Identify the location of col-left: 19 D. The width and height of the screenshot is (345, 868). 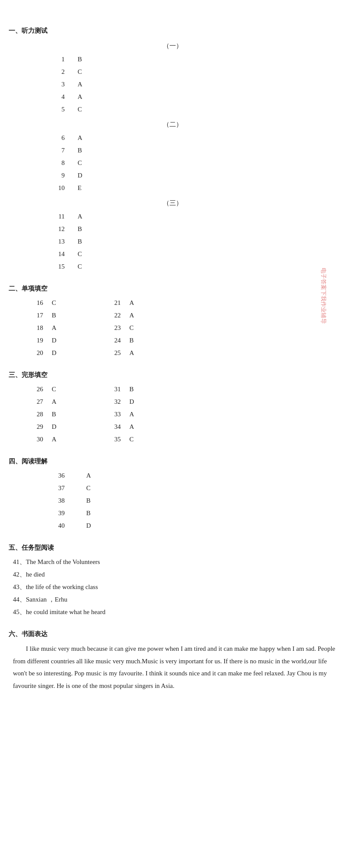
(60, 340).